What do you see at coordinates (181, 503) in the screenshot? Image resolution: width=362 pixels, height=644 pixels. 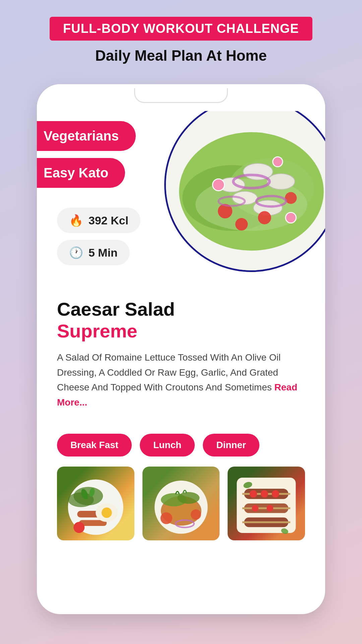 I see `lunch-image` at bounding box center [181, 503].